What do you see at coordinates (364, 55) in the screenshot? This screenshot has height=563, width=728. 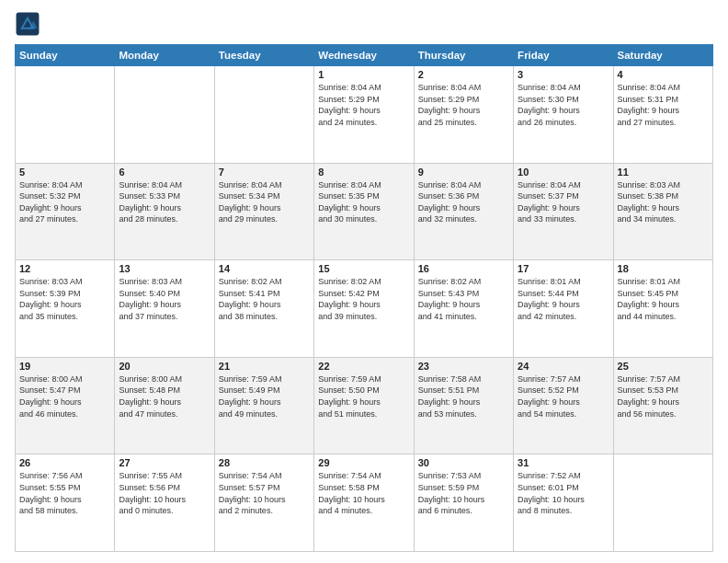 I see `weekday-header-row: SundayMondayTuesdayWednesdayThursdayFrid…` at bounding box center [364, 55].